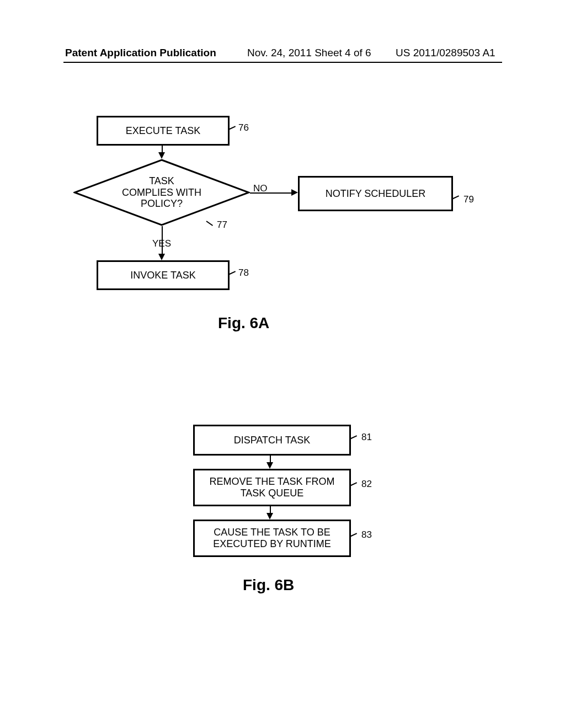  I want to click on box-cause-execute: CAUSE THE TASK TO BE EXECUTED BY RUNTIME, so click(272, 538).